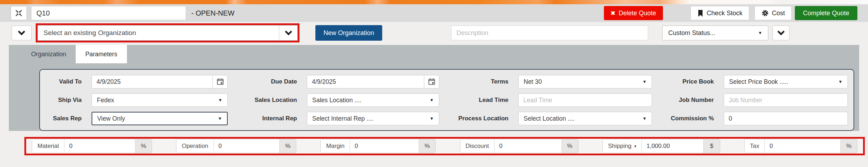 The width and height of the screenshot is (868, 167). What do you see at coordinates (19, 13) in the screenshot?
I see `collapse-button` at bounding box center [19, 13].